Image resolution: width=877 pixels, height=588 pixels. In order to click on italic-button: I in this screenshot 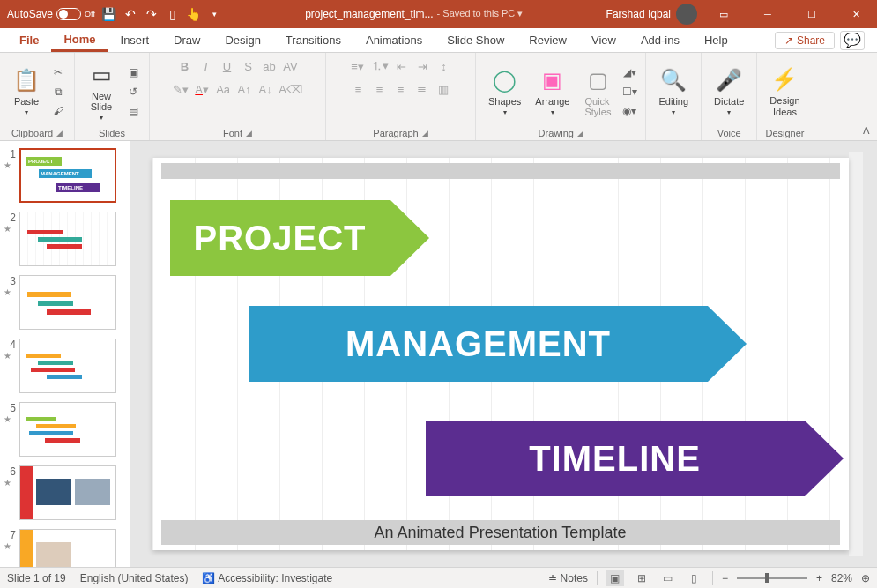, I will do `click(206, 66)`.